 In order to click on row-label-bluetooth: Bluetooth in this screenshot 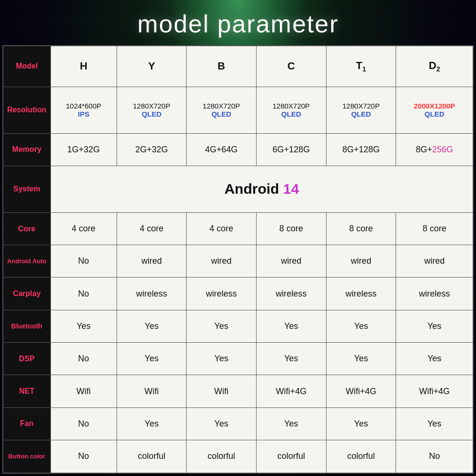, I will do `click(27, 326)`.